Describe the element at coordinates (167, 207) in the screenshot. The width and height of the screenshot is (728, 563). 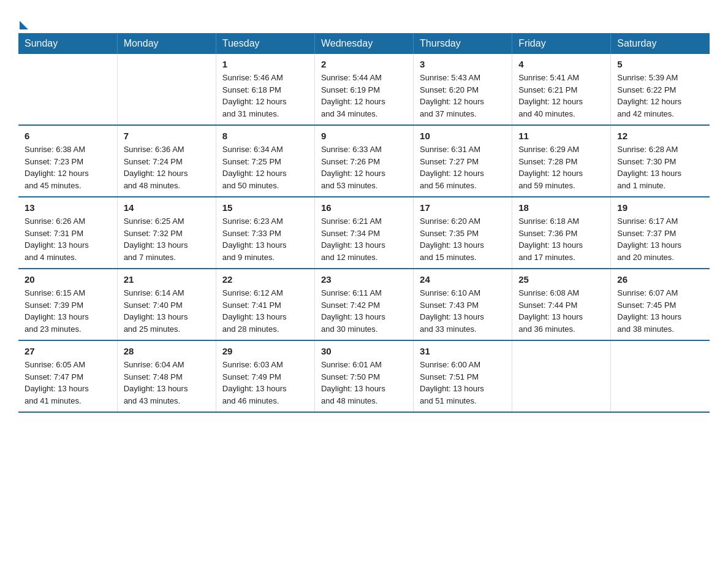
I see `day-number: 14` at that location.